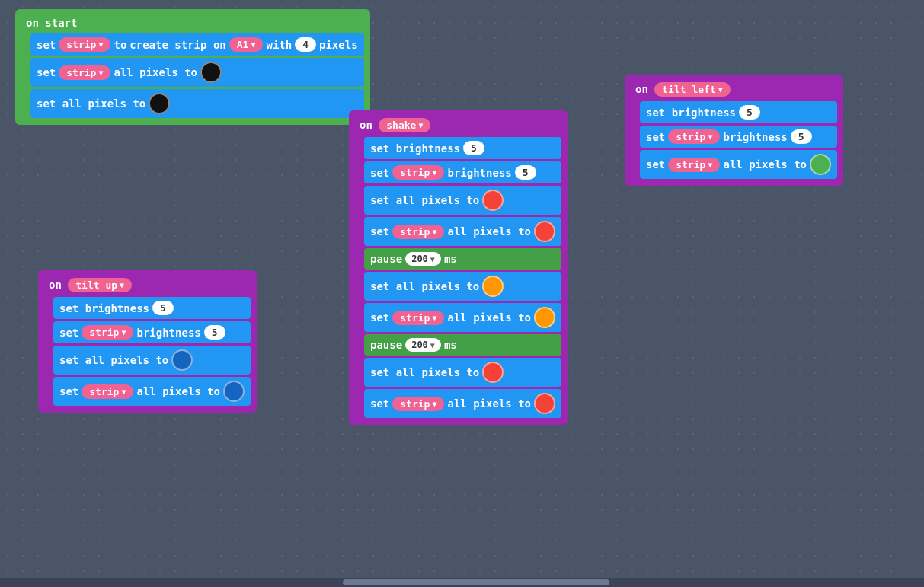 The height and width of the screenshot is (587, 924). Describe the element at coordinates (148, 341) in the screenshot. I see `on-tilt-up-container: on tilt up ▼ set brightness 5 set strip …` at that location.